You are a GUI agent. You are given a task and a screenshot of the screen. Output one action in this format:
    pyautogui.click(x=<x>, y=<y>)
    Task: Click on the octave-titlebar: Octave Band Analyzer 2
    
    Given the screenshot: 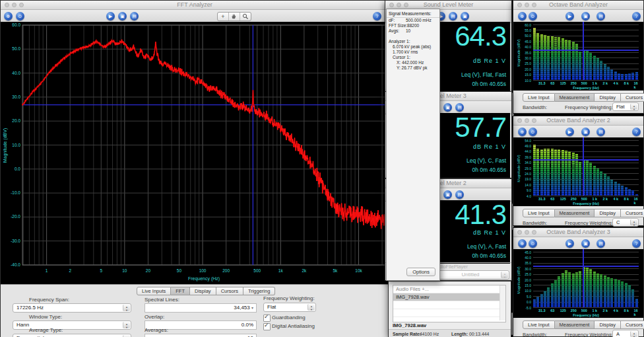 What is the action you would take?
    pyautogui.click(x=578, y=121)
    